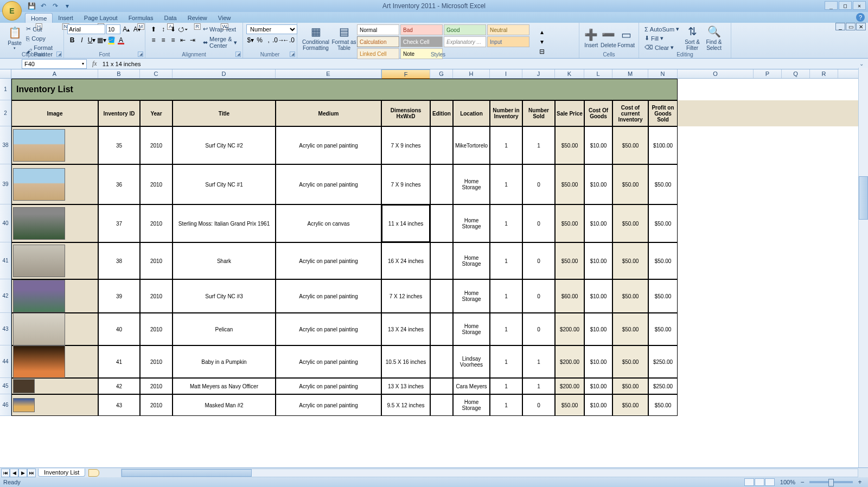 Image resolution: width=868 pixels, height=487 pixels. Describe the element at coordinates (14, 473) in the screenshot. I see `sheet-nav-prev: ◀` at that location.